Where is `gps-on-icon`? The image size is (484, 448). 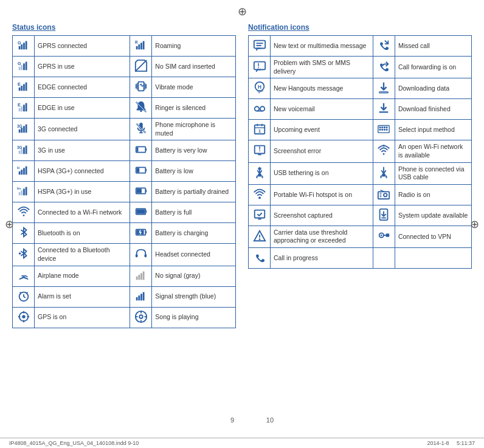
gps-on-icon is located at coordinates (24, 317).